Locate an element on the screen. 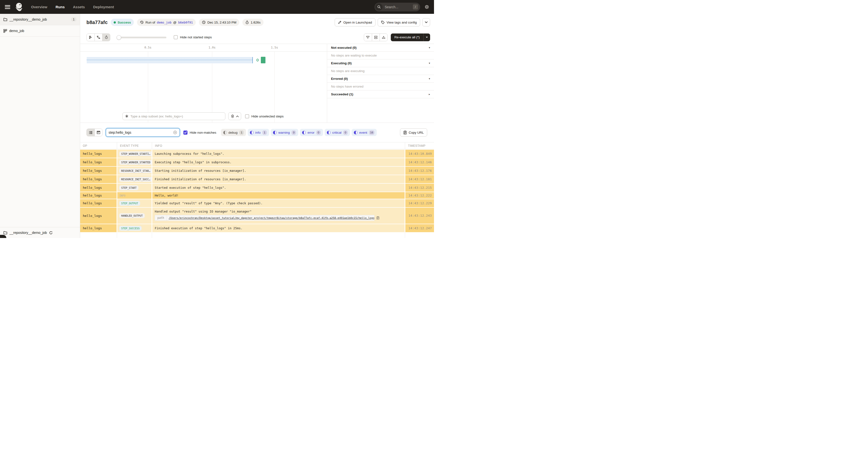 This screenshot has height=476, width=868. reexecute-all-button: Re-execute all (*) is located at coordinates (410, 37).